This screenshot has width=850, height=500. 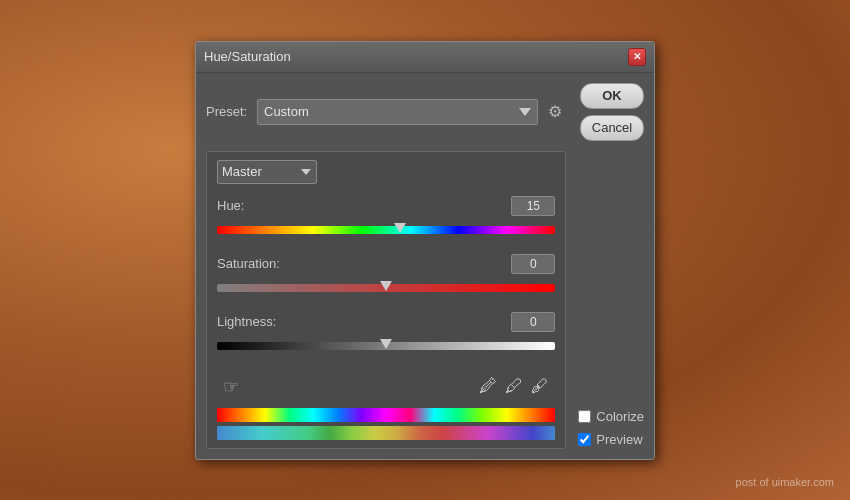 I want to click on channel-row: Master Reds Yellows Greens Cyans Blues M…, so click(x=386, y=172).